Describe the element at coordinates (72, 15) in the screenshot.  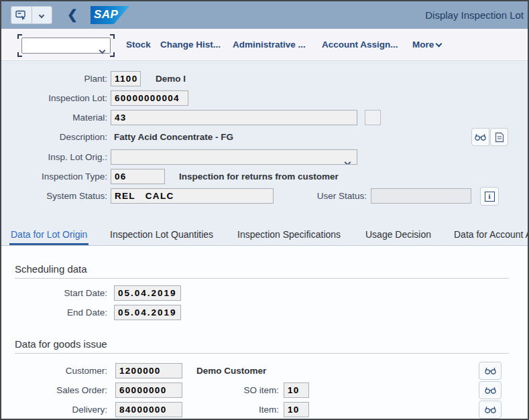
I see `back-icon: ❮` at that location.